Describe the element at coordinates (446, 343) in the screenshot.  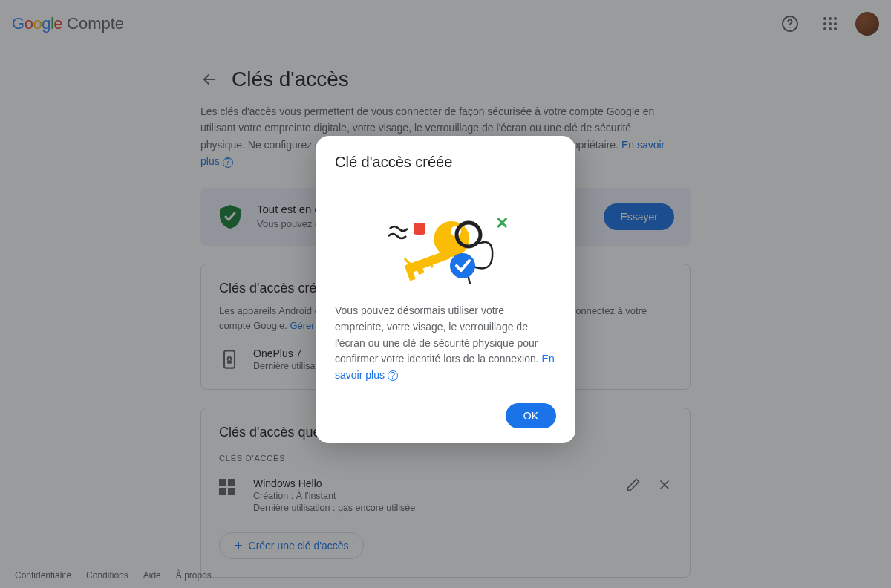
I see `modal-body: Vous pouvez désormais utiliser votre emp…` at that location.